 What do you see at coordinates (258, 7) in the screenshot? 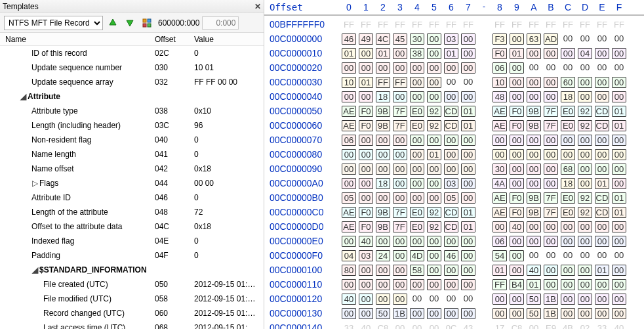
I see `close-icon: ✕` at bounding box center [258, 7].